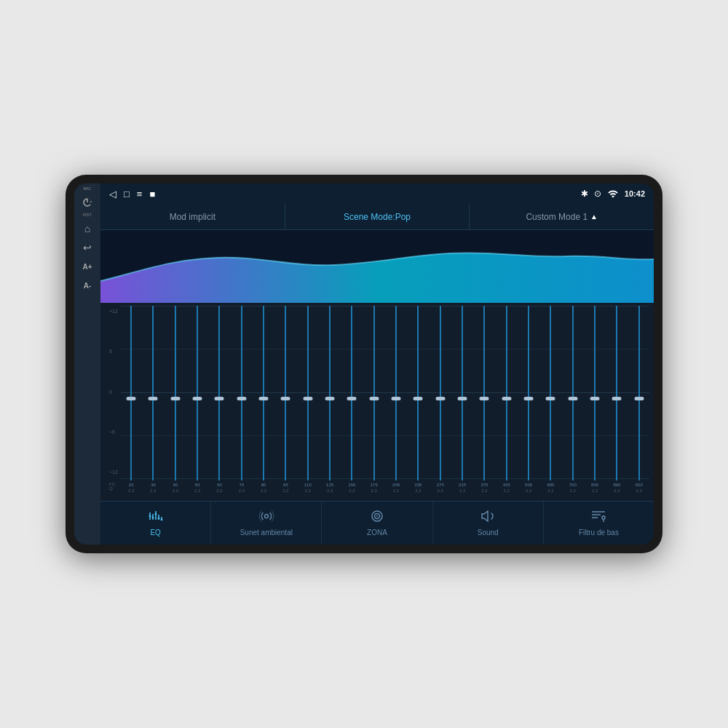  What do you see at coordinates (114, 392) in the screenshot?
I see `scale-0: 0` at bounding box center [114, 392].